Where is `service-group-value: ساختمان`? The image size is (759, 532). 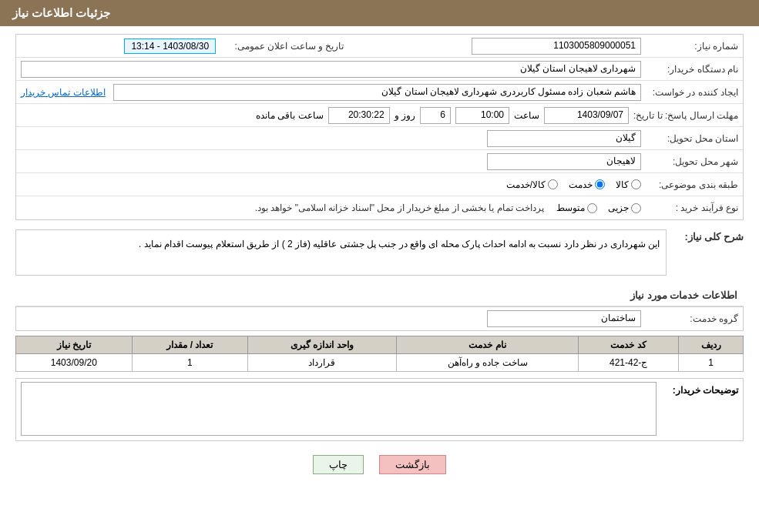
service-group-value: ساختمان is located at coordinates (564, 319).